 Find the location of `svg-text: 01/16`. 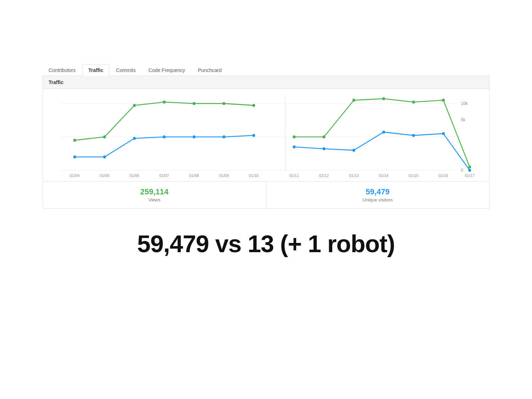

svg-text: 01/16 is located at coordinates (443, 176).